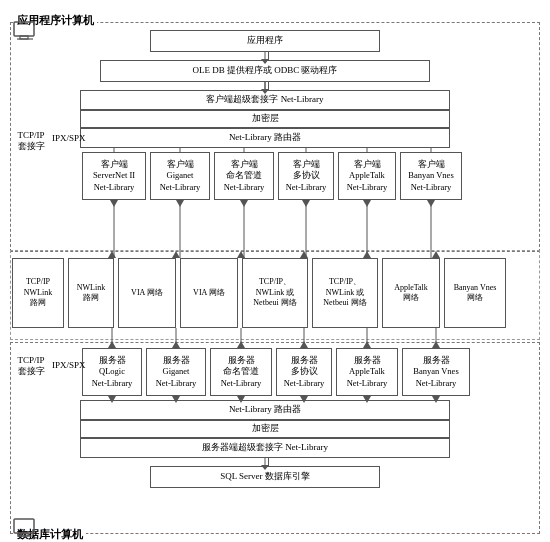  What do you see at coordinates (265, 41) in the screenshot?
I see `app-program-box: 应用程序` at bounding box center [265, 41].